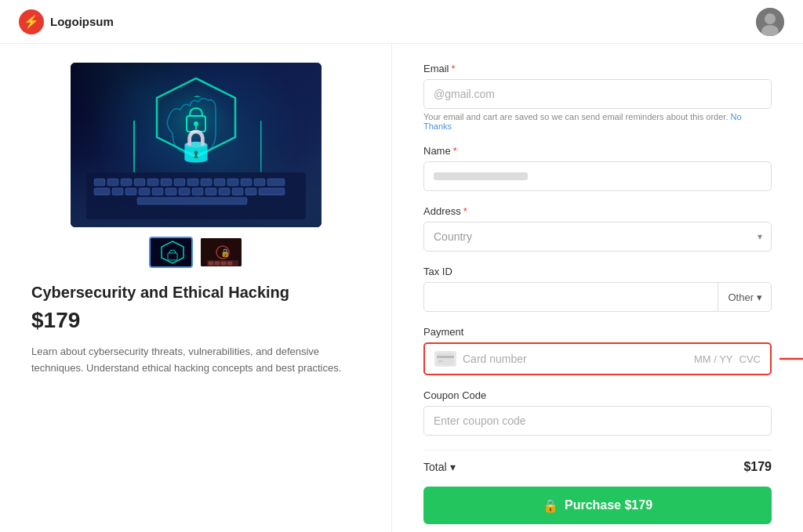  What do you see at coordinates (598, 271) in the screenshot?
I see `tax-id-label: Tax ID` at bounding box center [598, 271].